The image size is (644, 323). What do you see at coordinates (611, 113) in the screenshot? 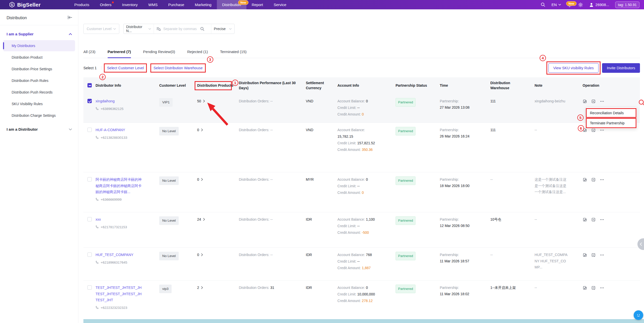
I see `menu-item-reconciliation-details: Reconciliation Details 5` at bounding box center [611, 113].